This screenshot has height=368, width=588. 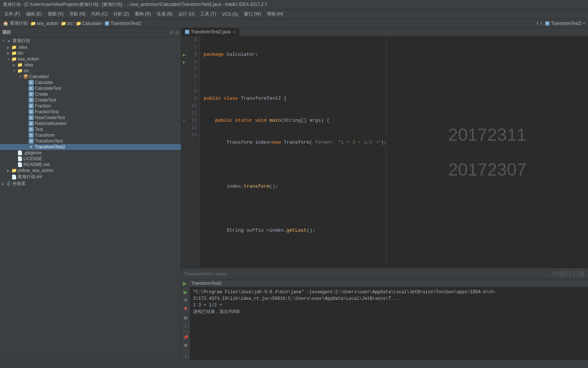 What do you see at coordinates (389, 312) in the screenshot?
I see `run-status-line: 进程已结束，退出代码0` at bounding box center [389, 312].